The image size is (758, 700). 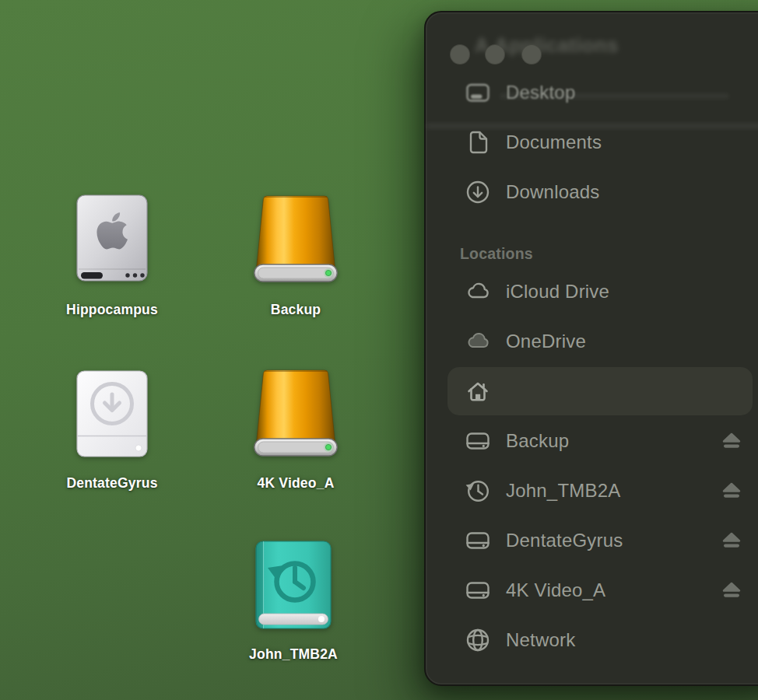 I want to click on sidebar-item-label: Network, so click(x=540, y=640).